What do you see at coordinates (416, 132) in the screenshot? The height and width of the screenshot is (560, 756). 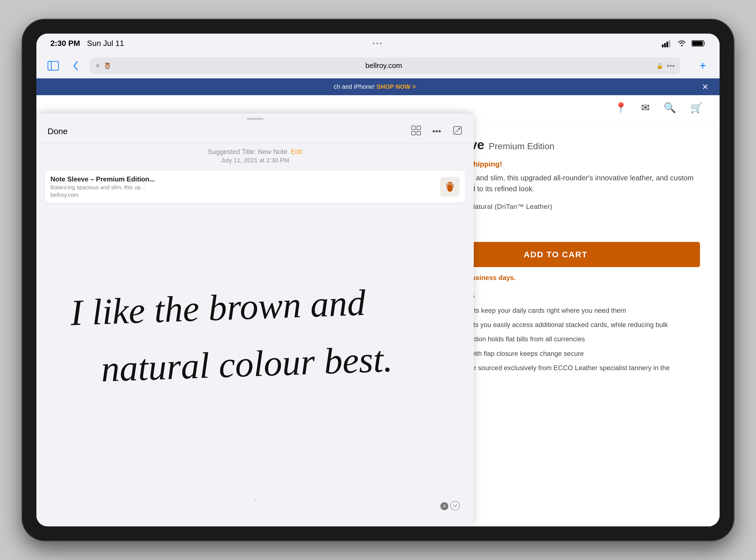 I see `notes-grid-icon` at bounding box center [416, 132].